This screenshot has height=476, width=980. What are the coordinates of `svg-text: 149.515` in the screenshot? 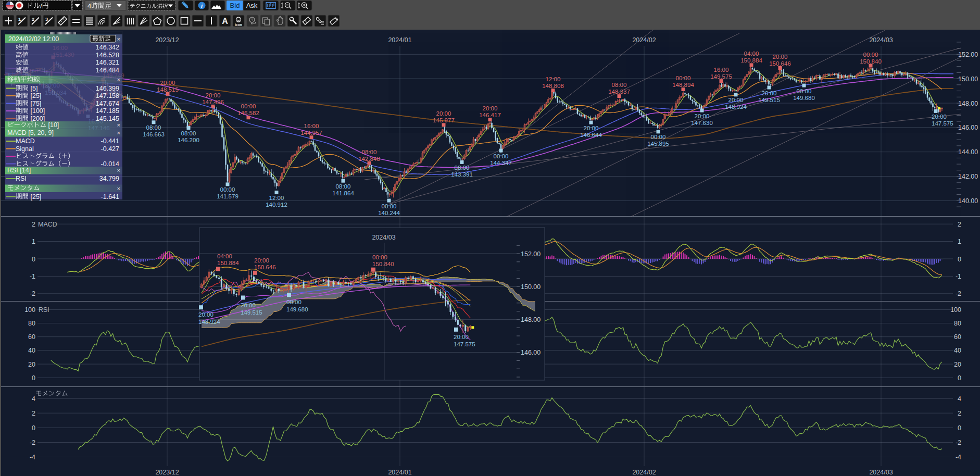 It's located at (252, 312).